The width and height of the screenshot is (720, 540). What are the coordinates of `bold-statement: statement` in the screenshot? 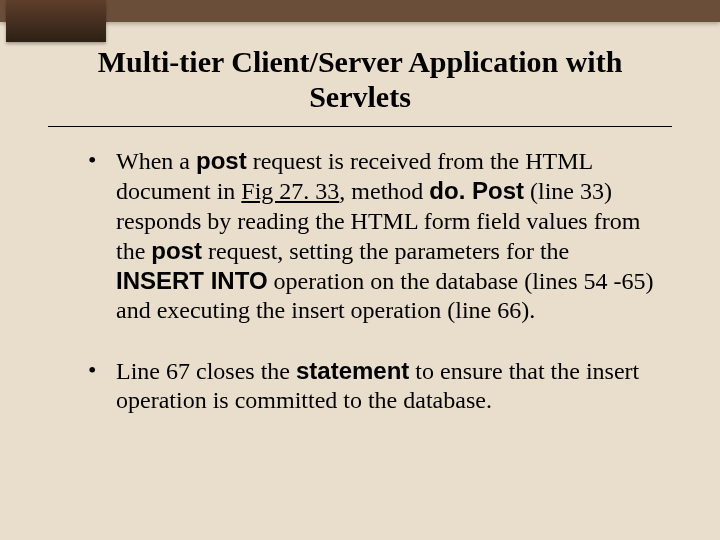 It's located at (352, 370).